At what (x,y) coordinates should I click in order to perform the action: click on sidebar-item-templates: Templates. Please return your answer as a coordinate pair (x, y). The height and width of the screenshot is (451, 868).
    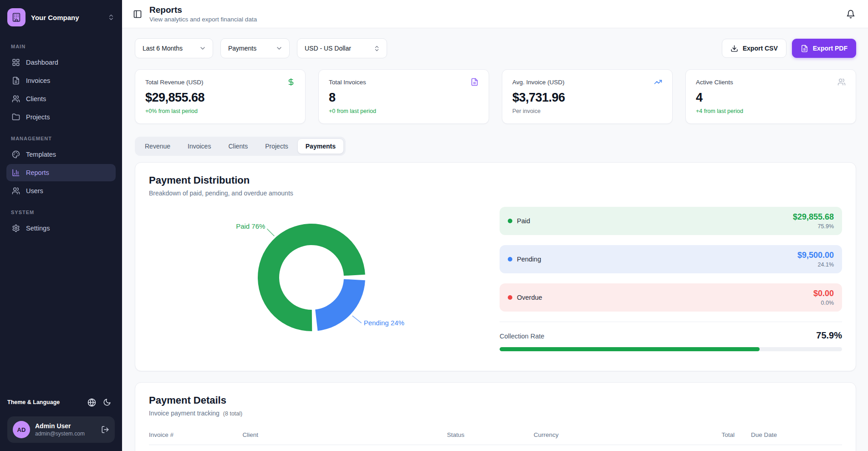
    Looking at the image, I should click on (61, 154).